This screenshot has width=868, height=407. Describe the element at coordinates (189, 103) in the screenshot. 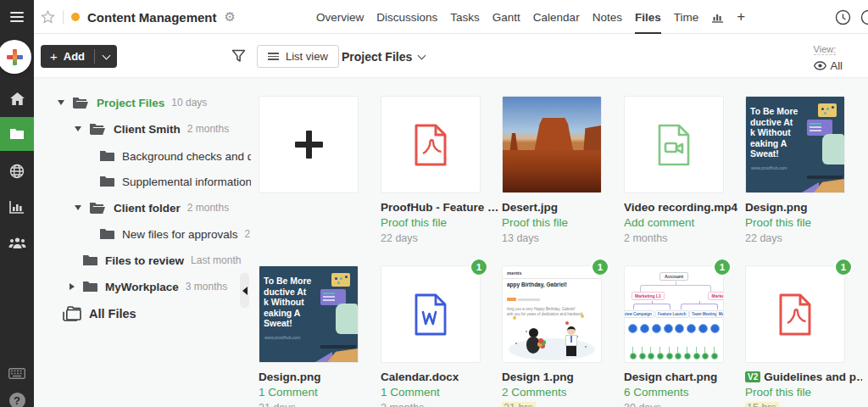

I see `tree-meta: 10 days` at that location.